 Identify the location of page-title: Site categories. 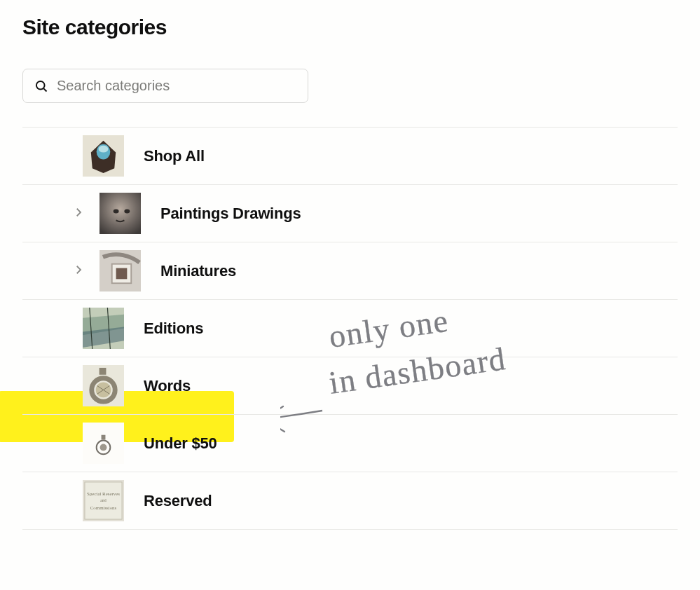
(350, 27).